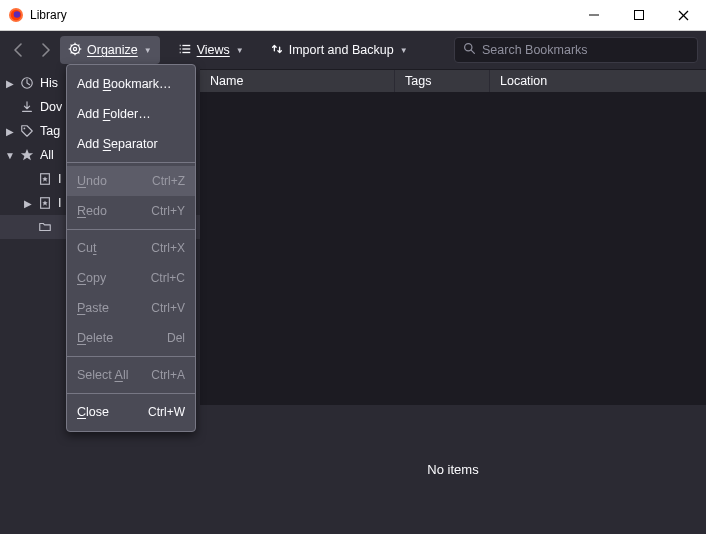  I want to click on gear-icon, so click(75, 50).